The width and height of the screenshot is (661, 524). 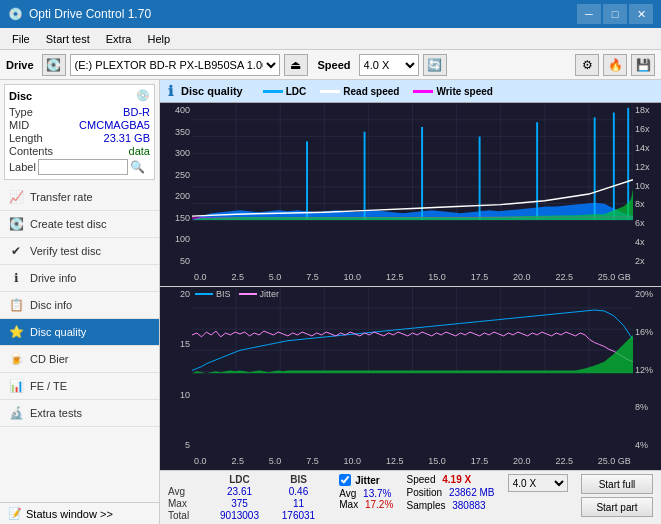 What do you see at coordinates (54, 65) in the screenshot?
I see `drive-icon-btn: 💽` at bounding box center [54, 65].